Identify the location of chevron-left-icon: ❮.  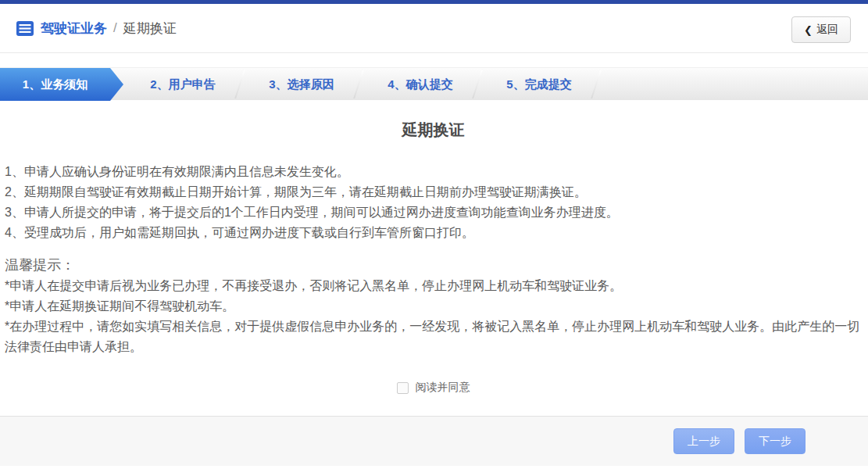
(808, 30).